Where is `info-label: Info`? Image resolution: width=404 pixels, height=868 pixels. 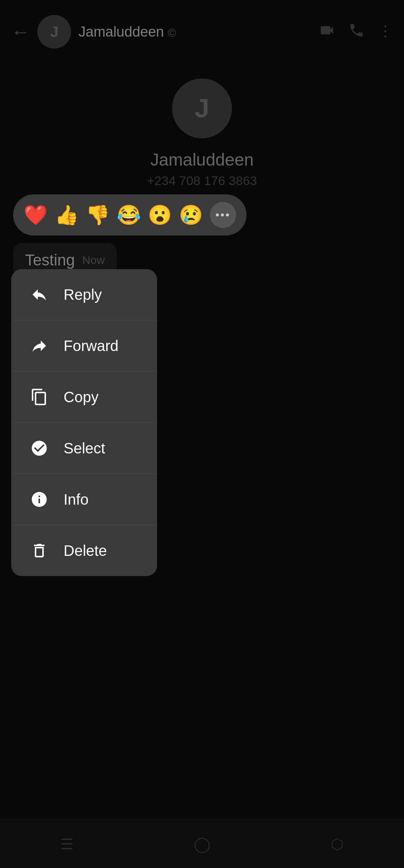
info-label: Info is located at coordinates (76, 499).